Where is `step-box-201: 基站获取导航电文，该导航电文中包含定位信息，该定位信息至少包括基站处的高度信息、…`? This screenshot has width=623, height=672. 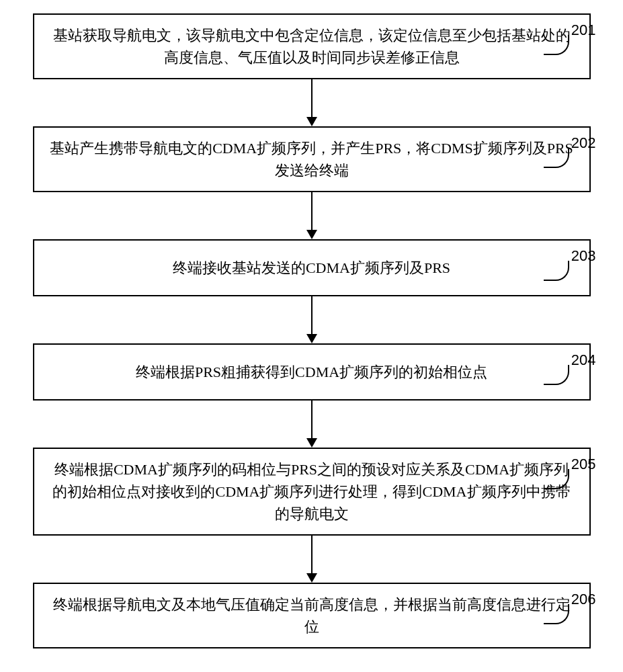 step-box-201: 基站获取导航电文，该导航电文中包含定位信息，该定位信息至少包括基站处的高度信息、… is located at coordinates (312, 46).